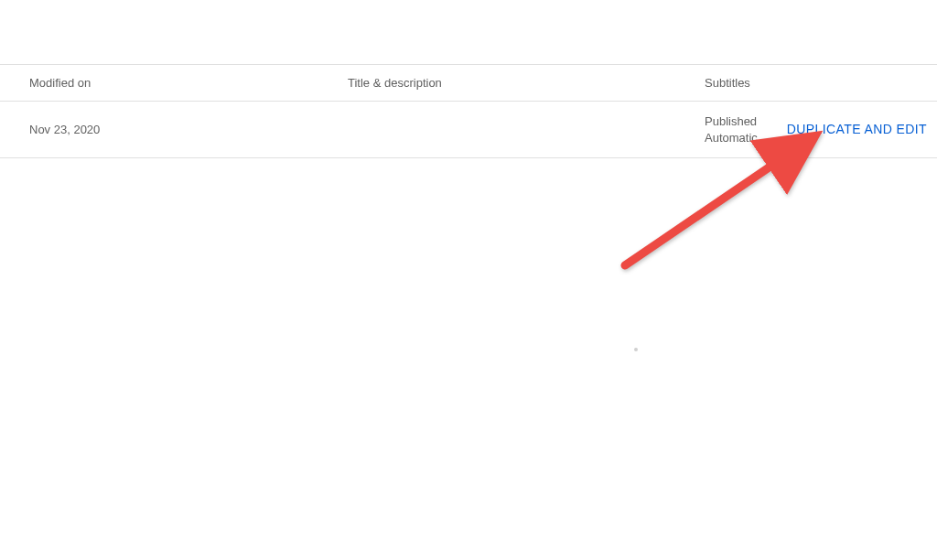 This screenshot has width=937, height=560. Describe the element at coordinates (468, 130) in the screenshot. I see `table-row: Nov 23, 2020 Published Automatic DUPLICA…` at that location.